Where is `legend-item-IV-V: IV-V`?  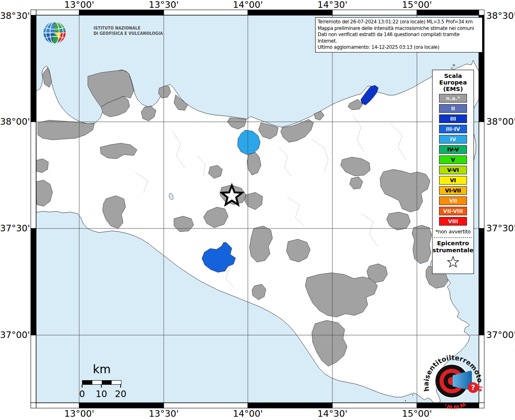
legend-item-IV-V: IV-V is located at coordinates (453, 149).